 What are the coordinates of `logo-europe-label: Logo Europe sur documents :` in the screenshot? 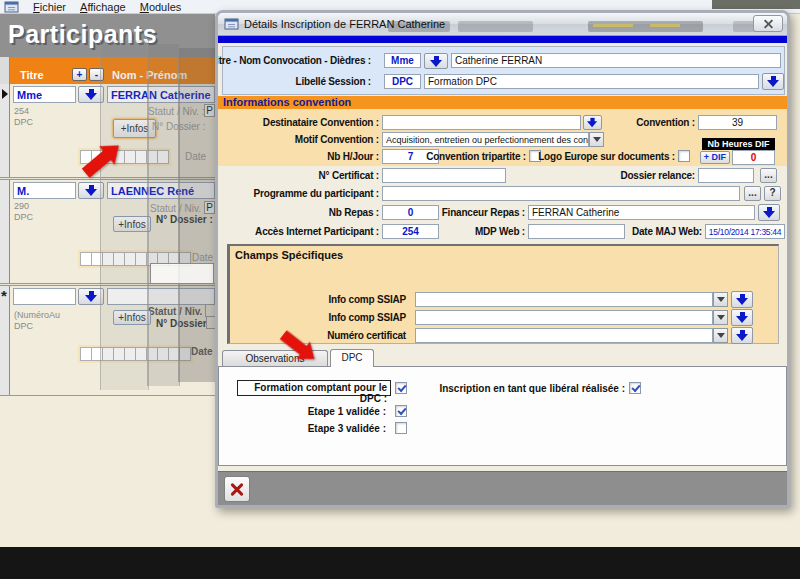 It's located at (606, 156).